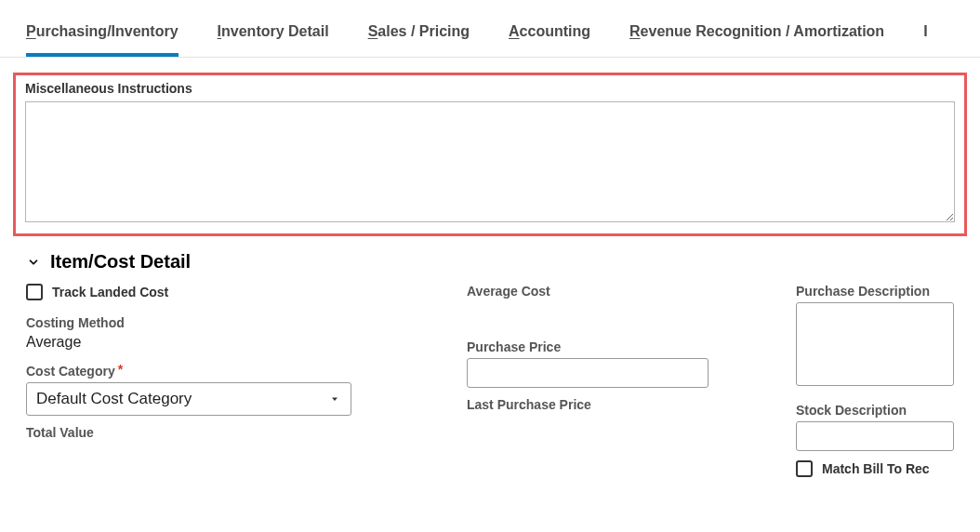 The height and width of the screenshot is (532, 980). I want to click on tab-revenue-recognition: Revenue Recognition / Amortization, so click(757, 39).